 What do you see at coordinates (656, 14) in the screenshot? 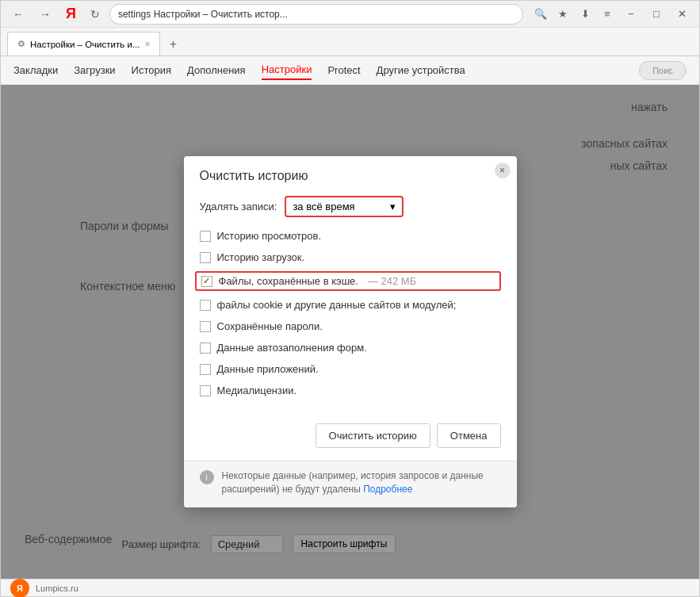
I see `maximize-button: □` at bounding box center [656, 14].